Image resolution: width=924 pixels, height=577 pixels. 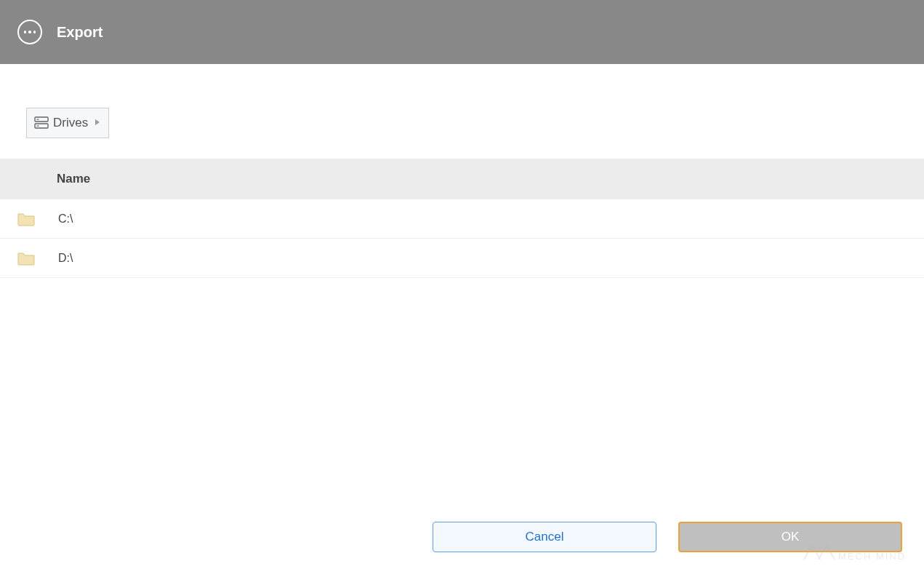 What do you see at coordinates (790, 537) in the screenshot?
I see `ok-button: OK` at bounding box center [790, 537].